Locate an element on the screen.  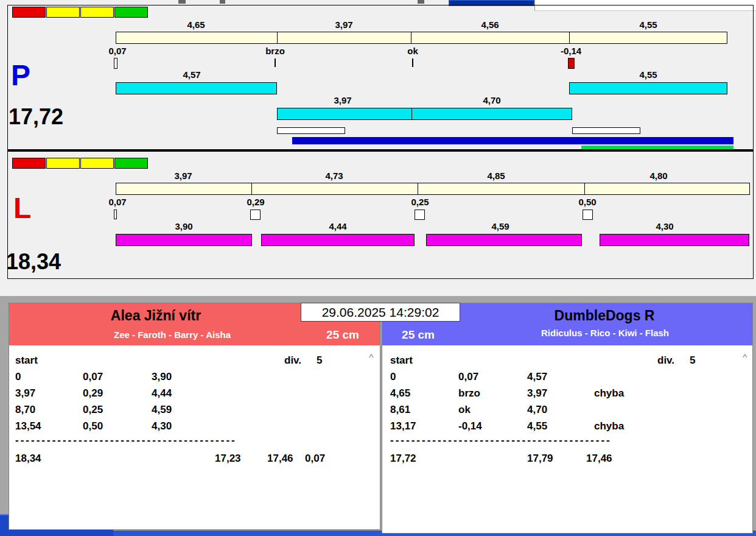
run-time-label: 4,55 is located at coordinates (648, 74).